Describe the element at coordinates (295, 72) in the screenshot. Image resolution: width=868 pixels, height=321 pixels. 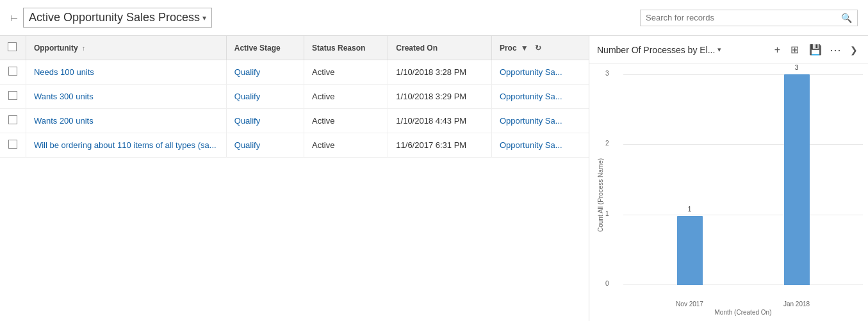
I see `table-row: Needs 100 units Qualify Active 1/10/2018…` at that location.